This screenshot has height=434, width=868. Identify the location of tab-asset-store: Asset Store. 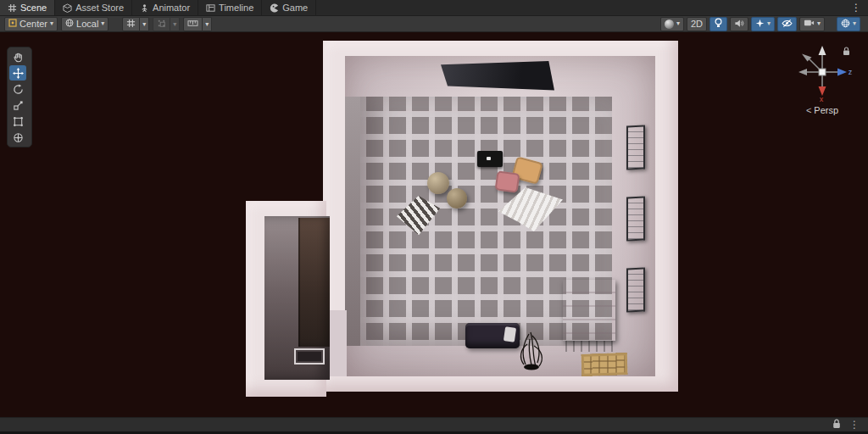
(93, 8).